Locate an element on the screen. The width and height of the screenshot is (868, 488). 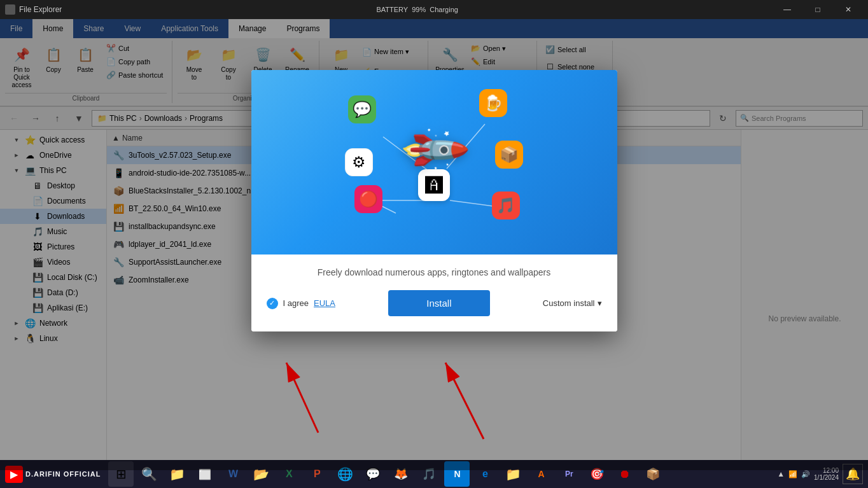
i-agree-text: I agree is located at coordinates (296, 303).